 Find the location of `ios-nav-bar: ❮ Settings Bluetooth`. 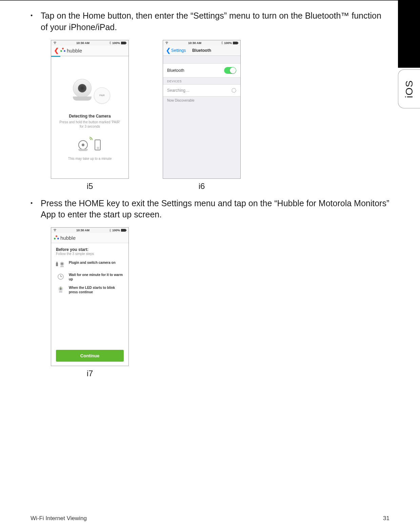

ios-nav-bar: ❮ Settings Bluetooth is located at coordinates (202, 51).